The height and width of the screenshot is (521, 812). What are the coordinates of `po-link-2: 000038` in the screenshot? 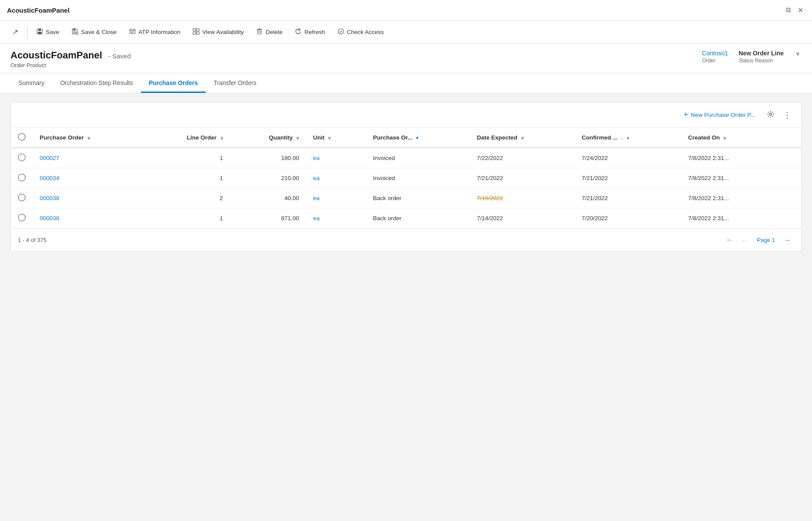 It's located at (50, 198).